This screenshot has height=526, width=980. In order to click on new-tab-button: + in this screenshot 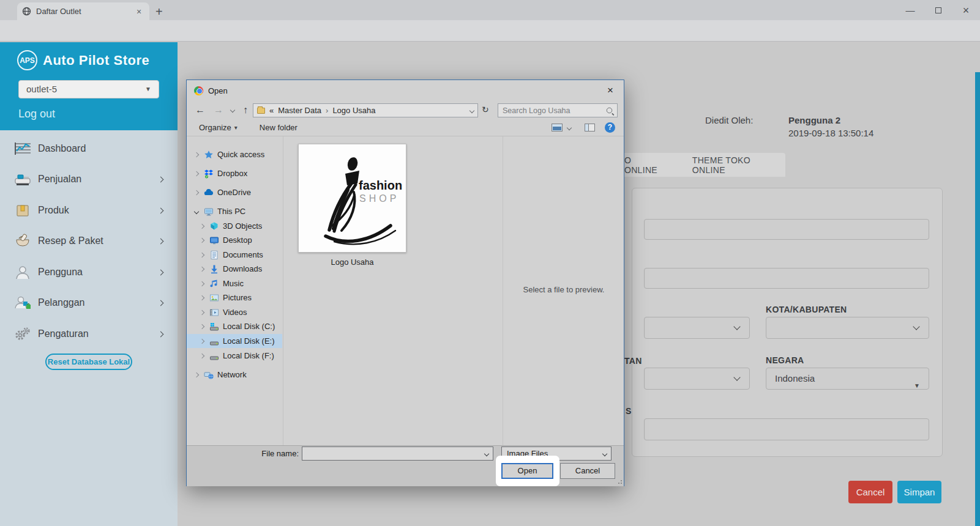, I will do `click(159, 12)`.